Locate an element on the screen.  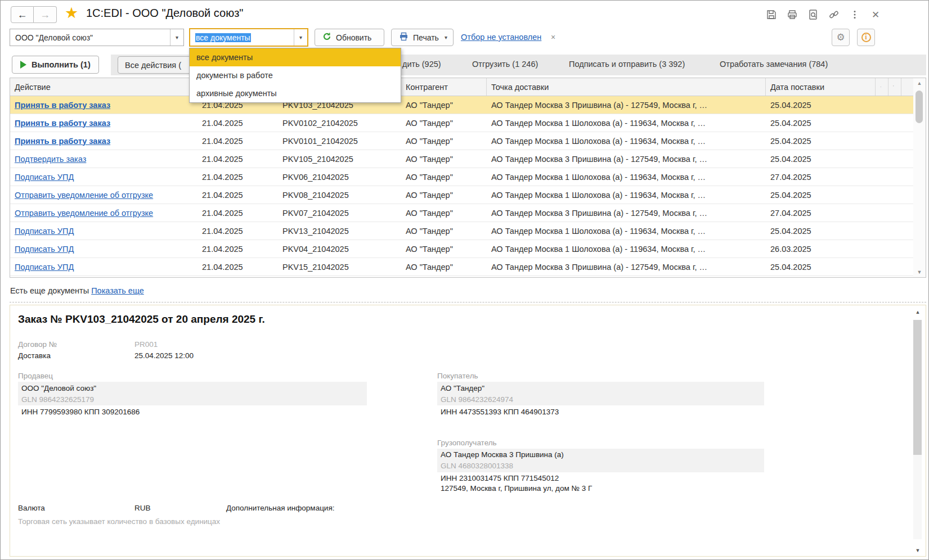
currency-label: Валюта is located at coordinates (32, 508).